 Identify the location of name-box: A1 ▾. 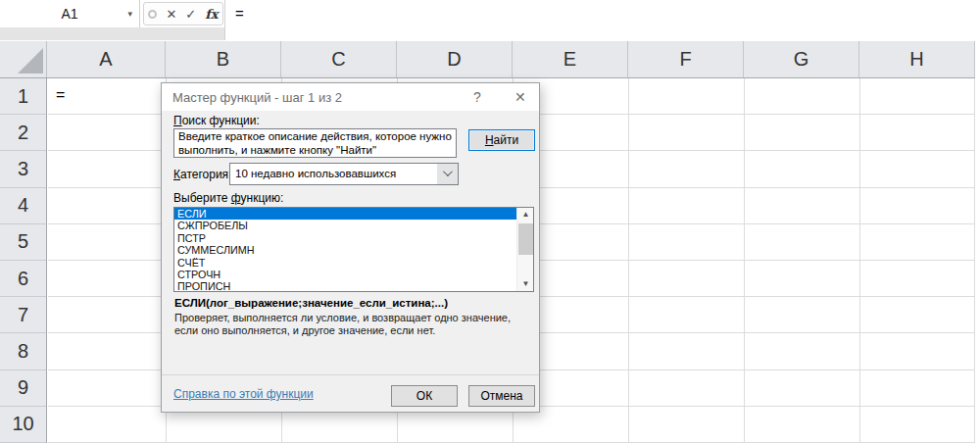
(71, 14).